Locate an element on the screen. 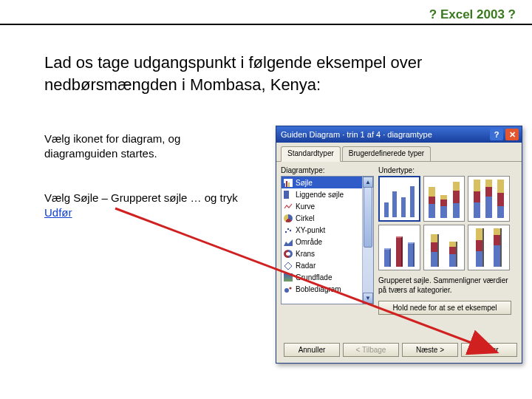 The width and height of the screenshot is (532, 399). listbox-scrollbar: ▲ ▼ is located at coordinates (368, 240).